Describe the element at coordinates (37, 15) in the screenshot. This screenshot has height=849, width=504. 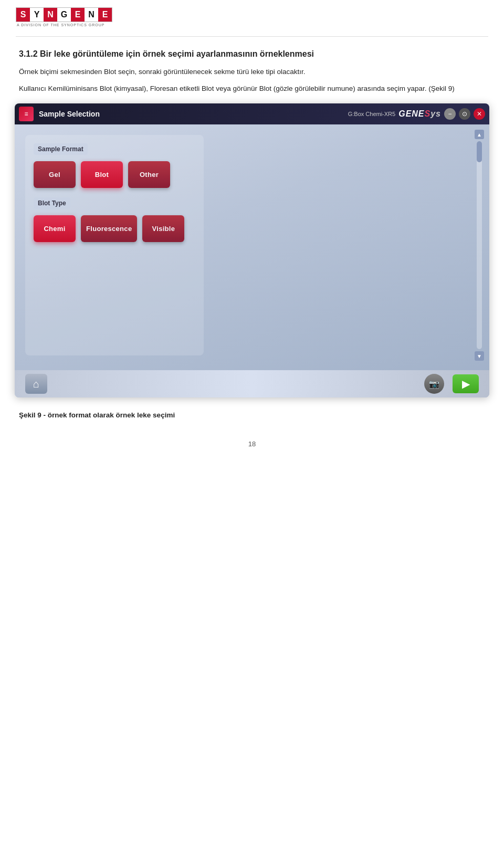
I see `logo-letter-y: Y` at that location.